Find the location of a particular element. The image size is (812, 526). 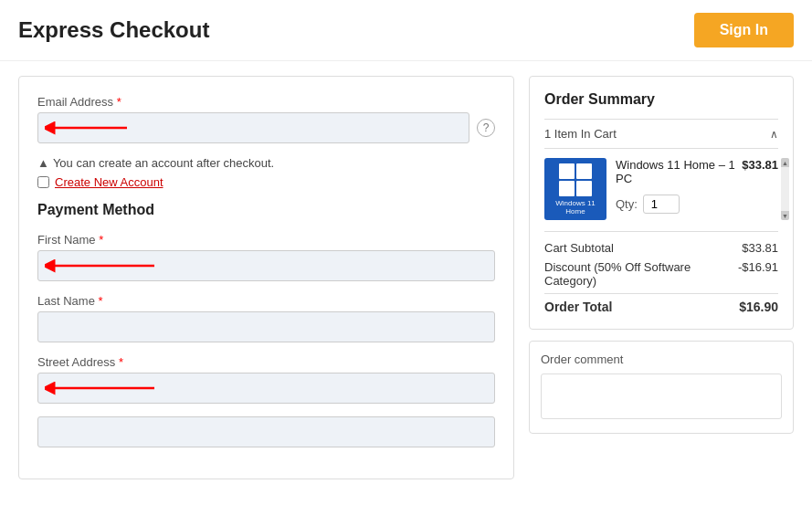

product-name: Windows 11 Home – 1 PC is located at coordinates (679, 172).